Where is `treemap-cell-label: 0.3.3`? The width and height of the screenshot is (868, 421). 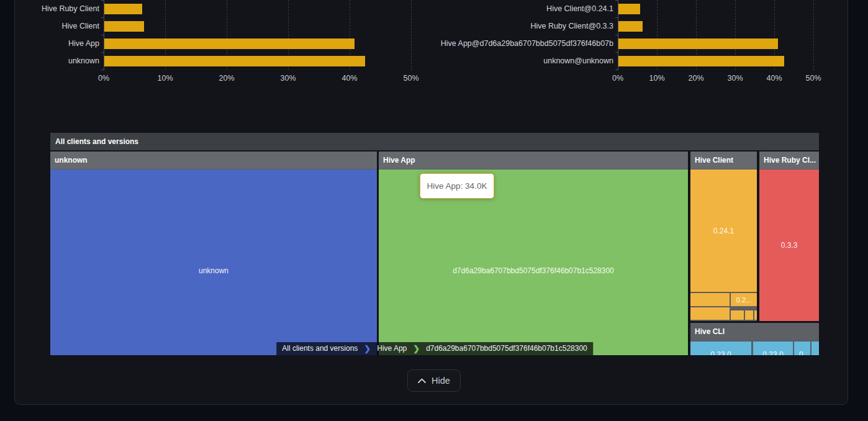
treemap-cell-label: 0.3.3 is located at coordinates (790, 245).